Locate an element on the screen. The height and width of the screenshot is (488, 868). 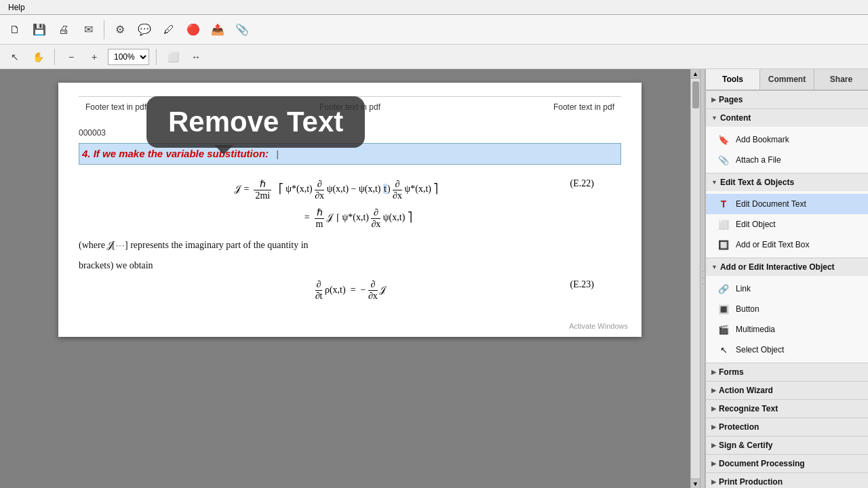
eq-number-e22: (E.22) is located at coordinates (582, 184).